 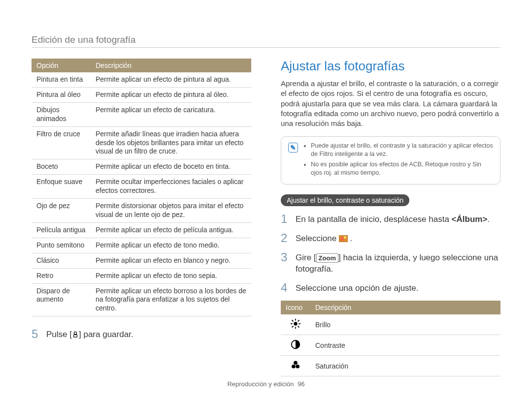 I want to click on page-number: 96, so click(x=301, y=384).